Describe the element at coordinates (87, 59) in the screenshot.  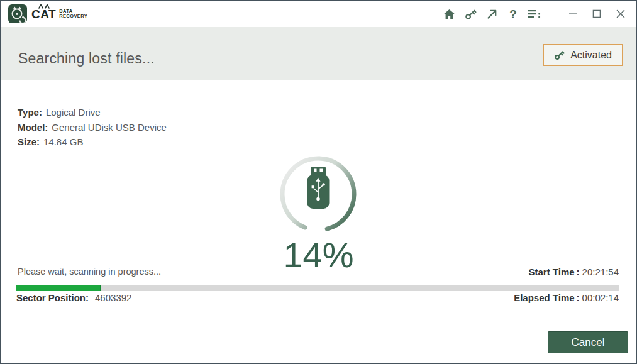
I see `page-title: Searching lost files...` at that location.